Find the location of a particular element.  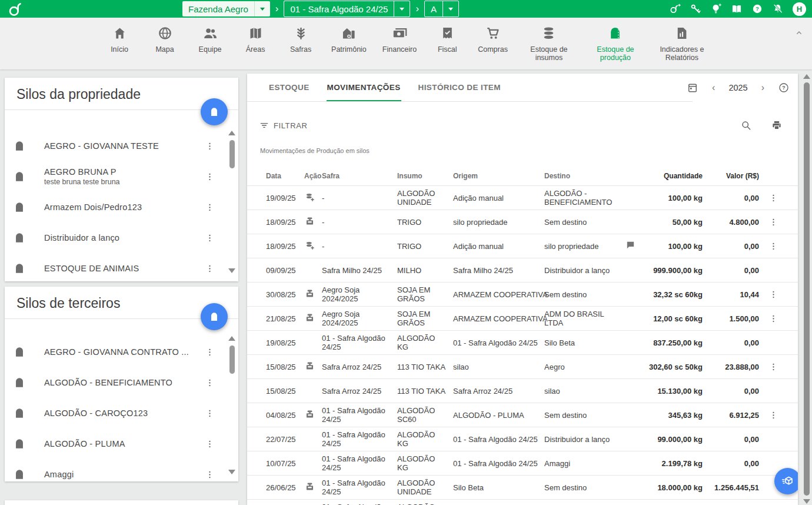

key-icon is located at coordinates (695, 9).